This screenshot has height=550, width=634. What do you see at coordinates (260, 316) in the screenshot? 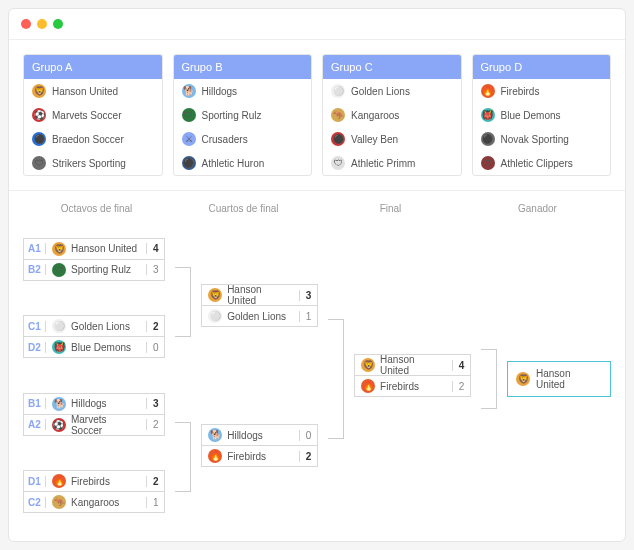
I see `match-row: ⚪Golden Lions1` at bounding box center [260, 316].